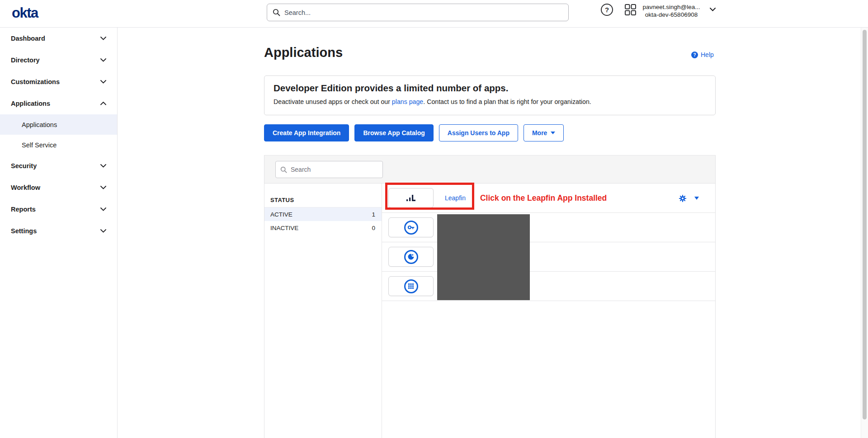  I want to click on bar-chart-icon, so click(411, 198).